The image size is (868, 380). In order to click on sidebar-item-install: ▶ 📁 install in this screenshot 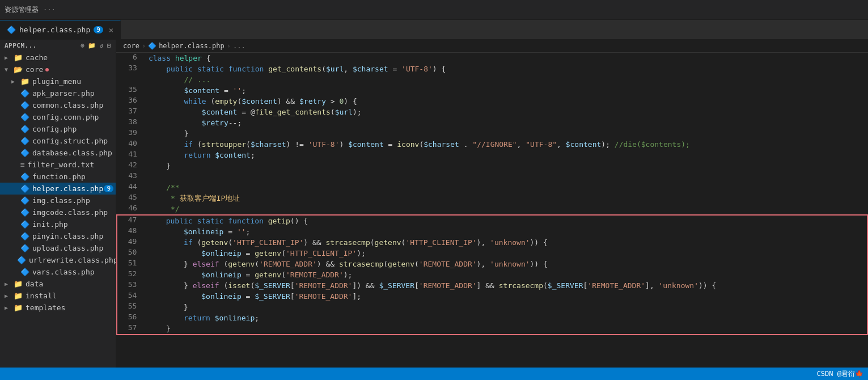, I will do `click(58, 296)`.